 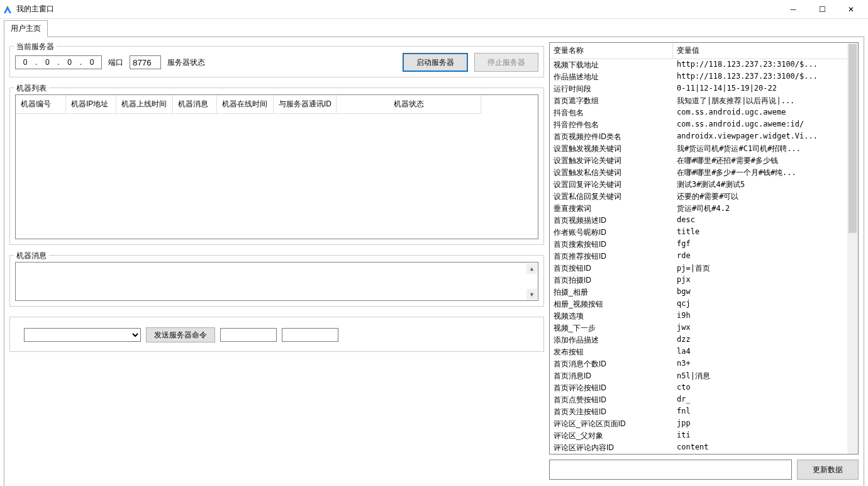 I want to click on send-command-button: 发送服务器命令, so click(x=181, y=335).